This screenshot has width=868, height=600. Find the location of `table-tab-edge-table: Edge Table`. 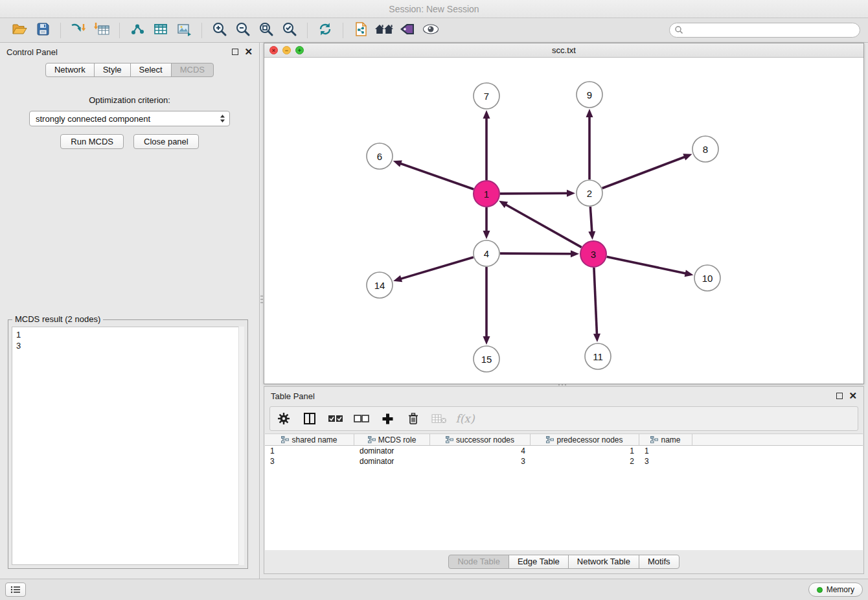

table-tab-edge-table: Edge Table is located at coordinates (539, 562).